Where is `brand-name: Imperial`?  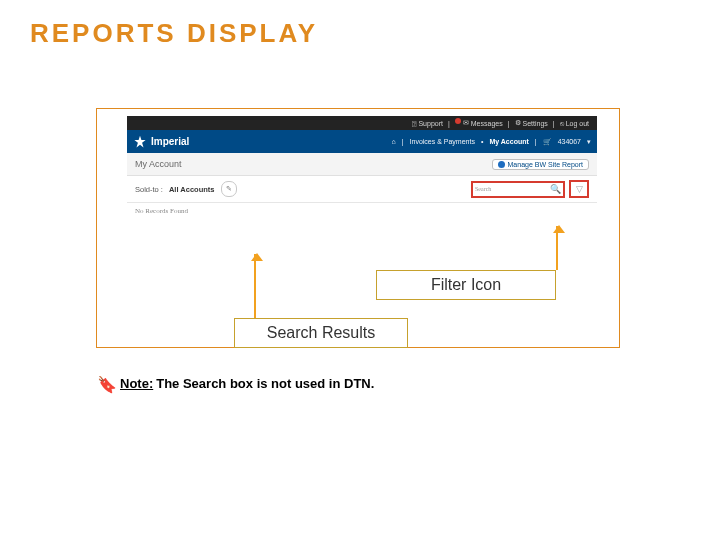
brand-name: Imperial is located at coordinates (170, 142).